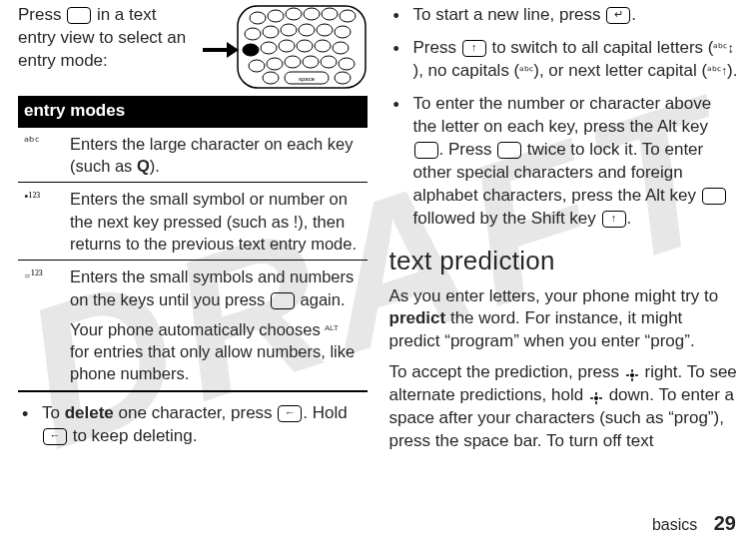 This screenshot has width=756, height=545. I want to click on mode-symbol: ᵃᵇᶜ, so click(41, 155).